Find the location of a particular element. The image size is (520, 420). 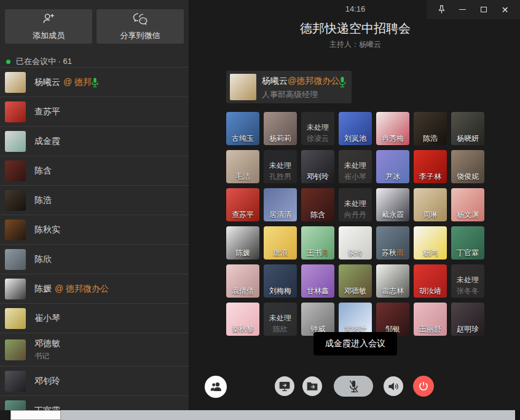

scrollbar-thumb is located at coordinates (36, 415).